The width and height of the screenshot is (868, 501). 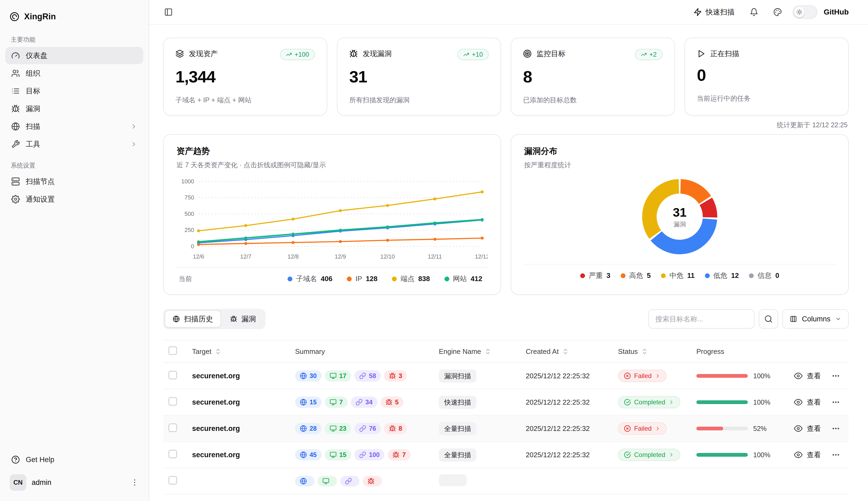 I want to click on asset-trend-chart: 0250500750100012/612/712/812/912/1012/11…, so click(x=332, y=220).